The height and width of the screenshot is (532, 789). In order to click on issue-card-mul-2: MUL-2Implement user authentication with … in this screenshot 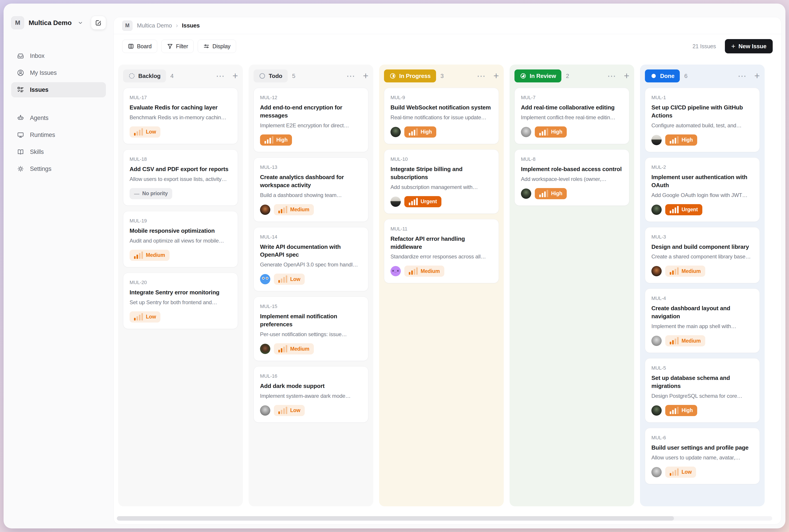, I will do `click(702, 190)`.